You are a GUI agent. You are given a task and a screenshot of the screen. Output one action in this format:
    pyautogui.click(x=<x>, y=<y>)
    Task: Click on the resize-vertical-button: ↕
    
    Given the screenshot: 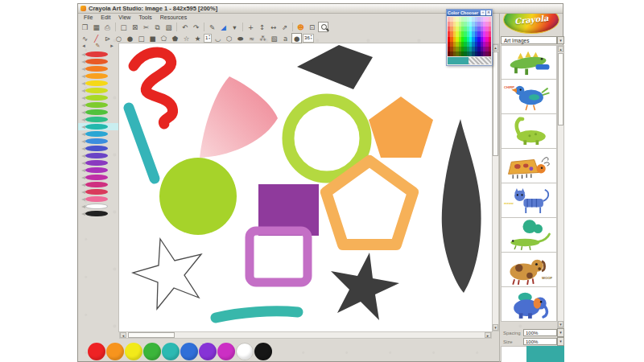 What is the action you would take?
    pyautogui.click(x=262, y=27)
    